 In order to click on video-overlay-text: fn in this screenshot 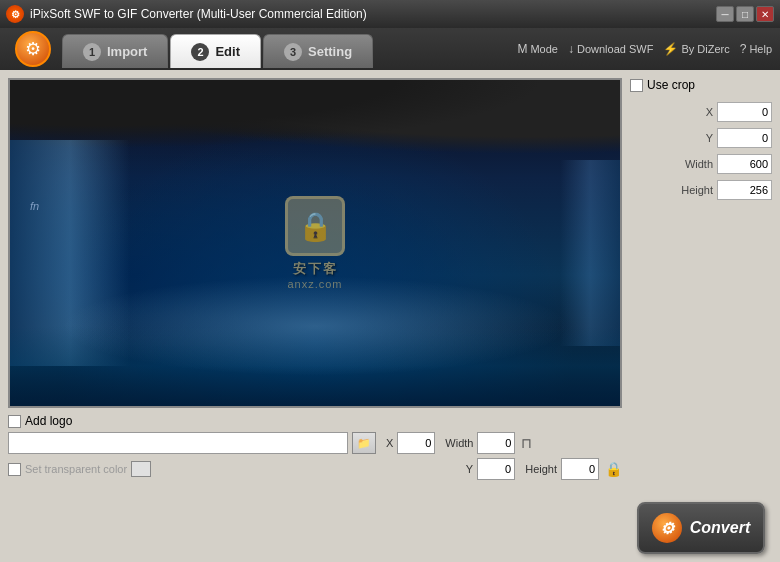, I will do `click(34, 206)`.